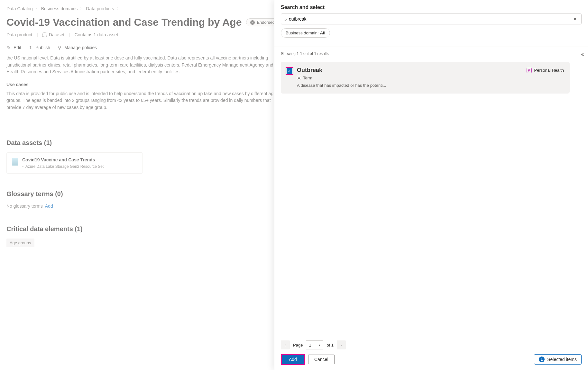 The width and height of the screenshot is (588, 370). I want to click on cancel-button: Cancel, so click(321, 359).